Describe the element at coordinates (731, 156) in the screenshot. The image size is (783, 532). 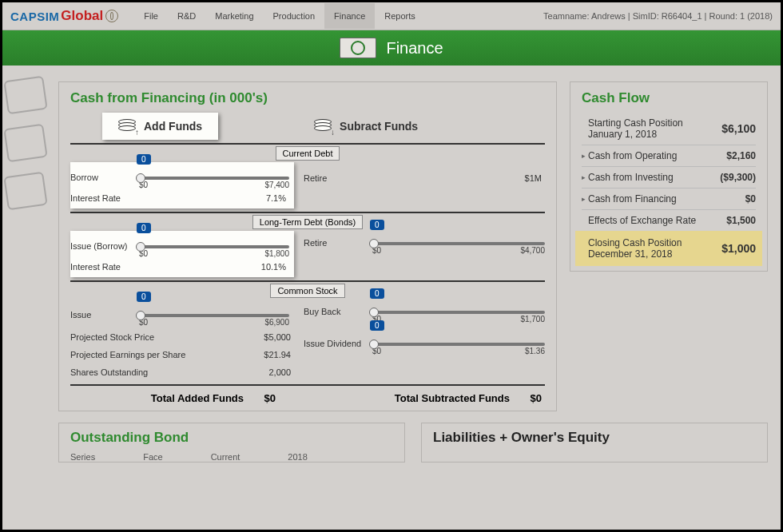
I see `cashflow-value: $2,160` at that location.